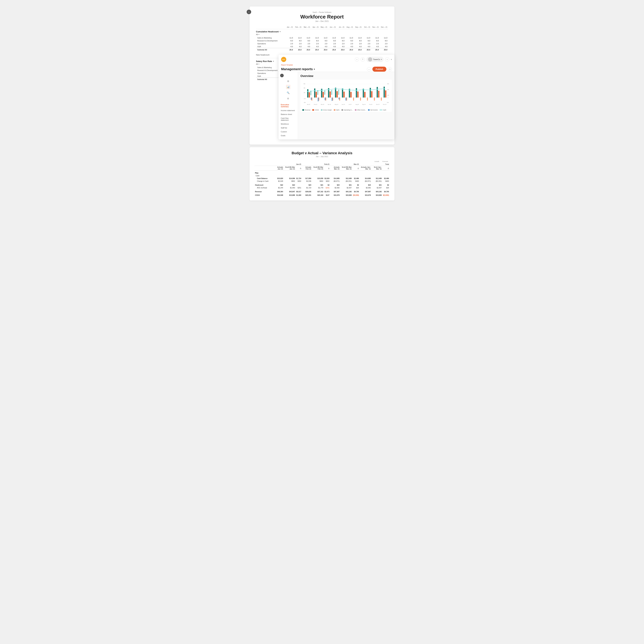 This screenshot has width=644, height=644. I want to click on actuals-label: Actuals, so click(377, 161).